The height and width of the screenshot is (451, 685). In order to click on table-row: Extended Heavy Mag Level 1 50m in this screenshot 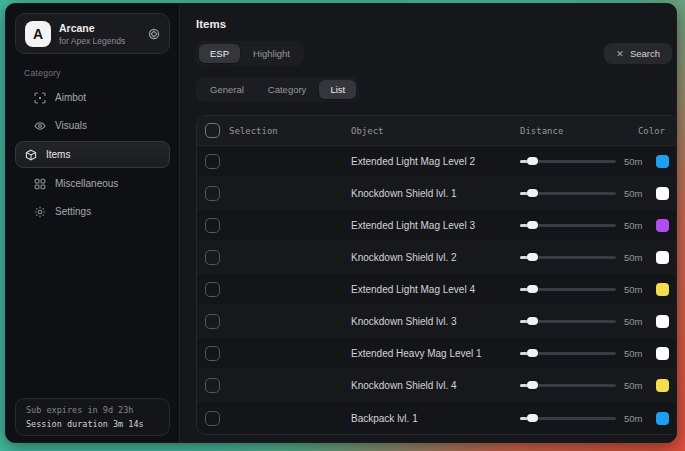, I will do `click(437, 354)`.